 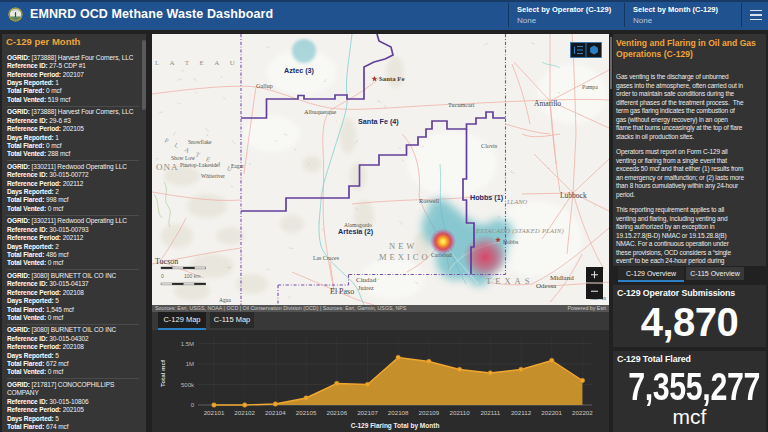 What do you see at coordinates (320, 112) in the screenshot?
I see `svg-text: Albuquerque` at bounding box center [320, 112].